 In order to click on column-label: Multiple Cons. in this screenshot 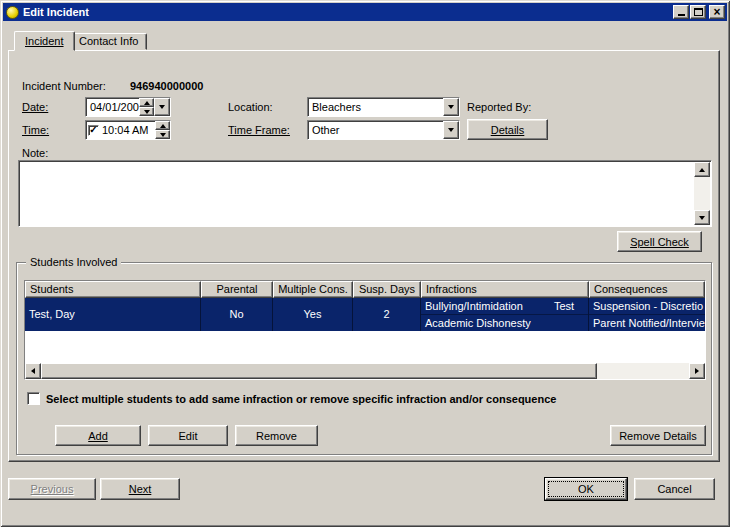, I will do `click(313, 289)`.